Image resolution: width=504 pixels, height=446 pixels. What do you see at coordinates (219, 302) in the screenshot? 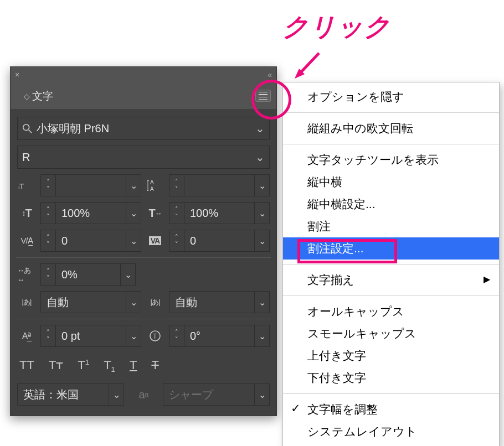
I see `aki-after-field: 自動 ⌄` at bounding box center [219, 302].